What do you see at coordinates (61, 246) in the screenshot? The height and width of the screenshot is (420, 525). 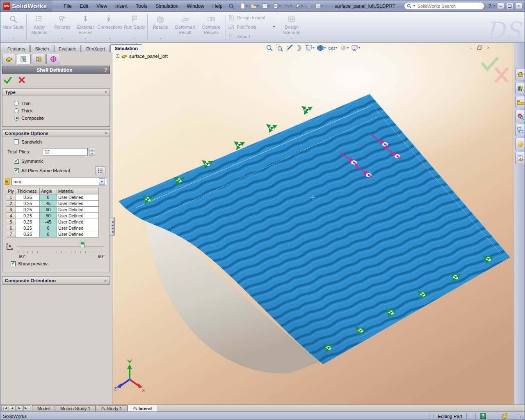 I see `slider-track` at bounding box center [61, 246].